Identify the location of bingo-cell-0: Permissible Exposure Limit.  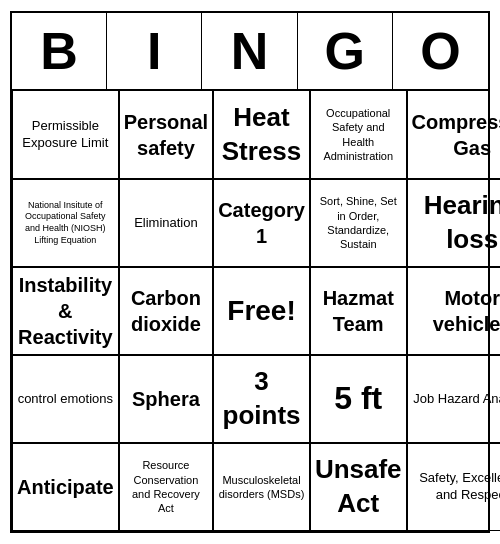
(66, 135).